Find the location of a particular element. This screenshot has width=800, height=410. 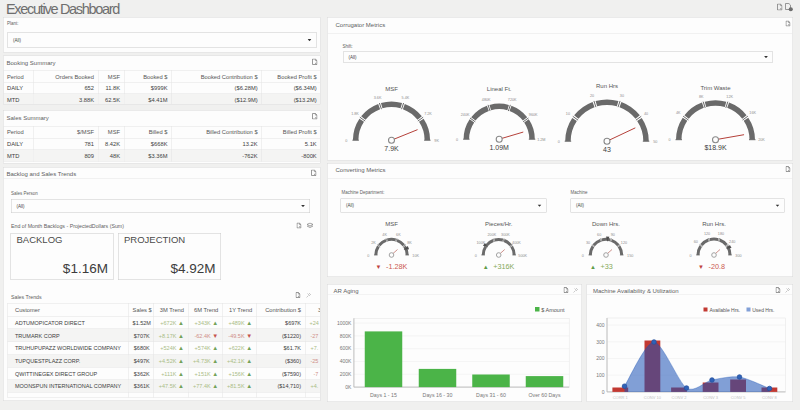

svg-text: 43 is located at coordinates (607, 150).